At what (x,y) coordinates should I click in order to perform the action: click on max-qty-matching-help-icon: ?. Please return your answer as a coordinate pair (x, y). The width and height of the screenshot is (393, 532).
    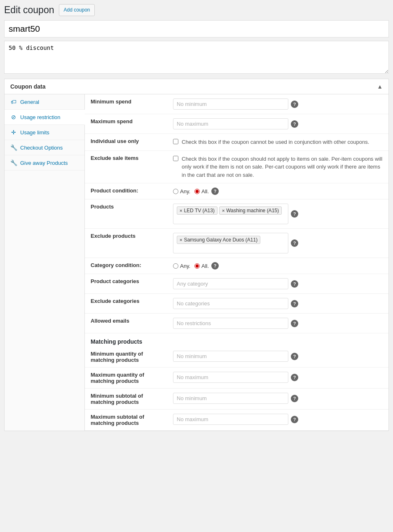
    Looking at the image, I should click on (295, 377).